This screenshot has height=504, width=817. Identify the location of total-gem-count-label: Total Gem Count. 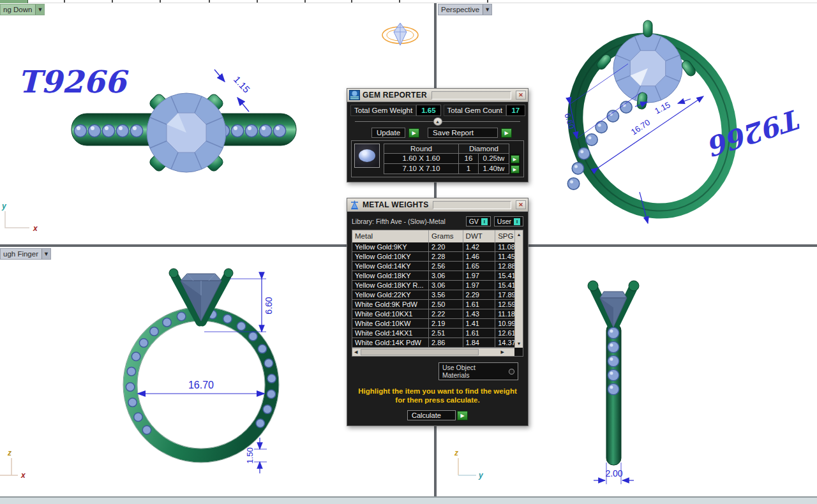
(475, 110).